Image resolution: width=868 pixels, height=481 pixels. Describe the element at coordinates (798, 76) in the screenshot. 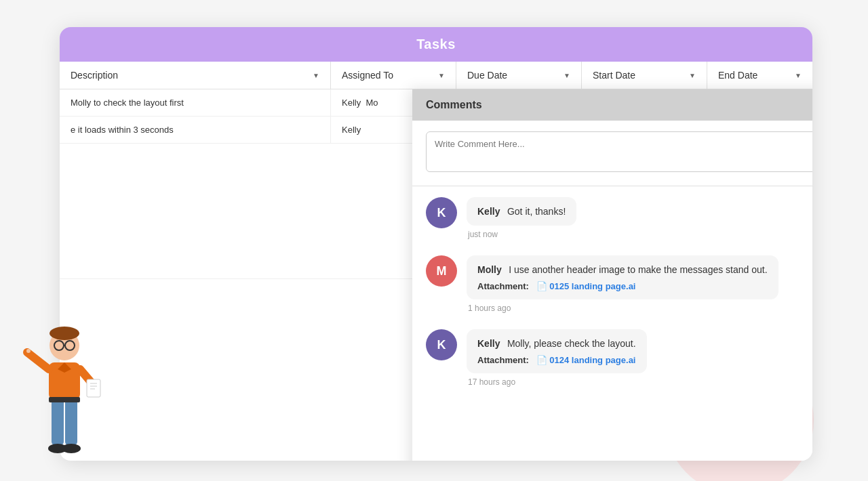

I see `col-end-arrow: ▼` at that location.